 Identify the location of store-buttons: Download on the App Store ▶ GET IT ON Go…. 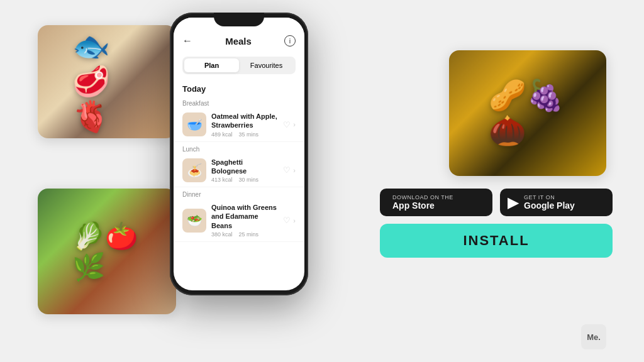
(496, 202).